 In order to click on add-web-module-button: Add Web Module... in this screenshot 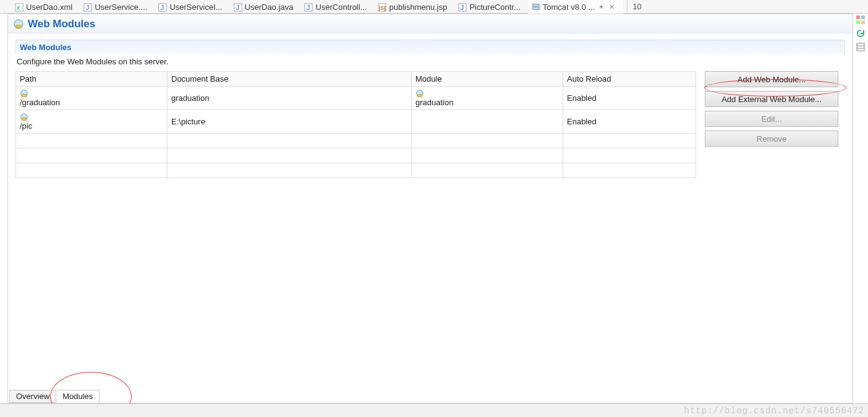, I will do `click(772, 79)`.